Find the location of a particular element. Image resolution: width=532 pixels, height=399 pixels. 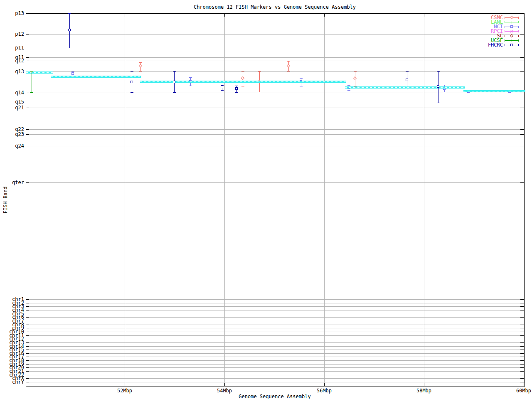

y-tick-right-chr18 is located at coordinates (522, 361).